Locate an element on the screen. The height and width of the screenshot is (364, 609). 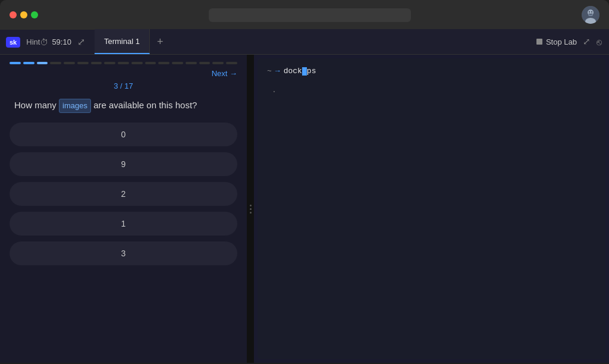
timer-display: 59:10 is located at coordinates (62, 42).